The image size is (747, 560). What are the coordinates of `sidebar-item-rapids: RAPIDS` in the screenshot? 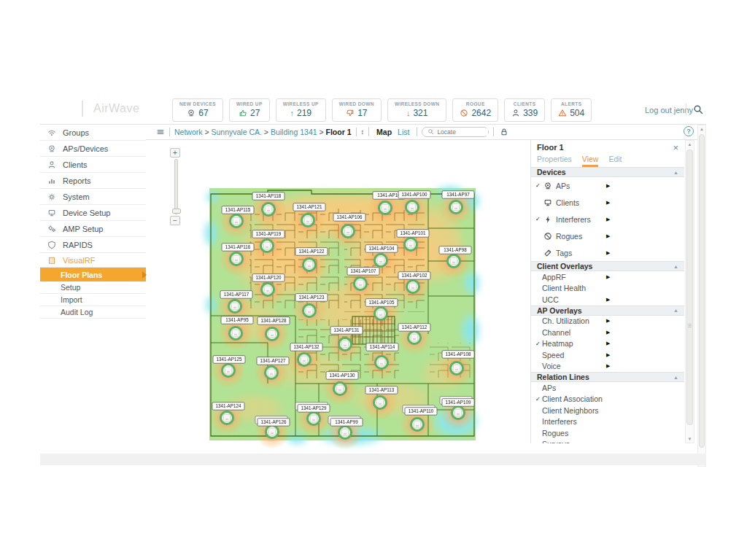 It's located at (93, 245).